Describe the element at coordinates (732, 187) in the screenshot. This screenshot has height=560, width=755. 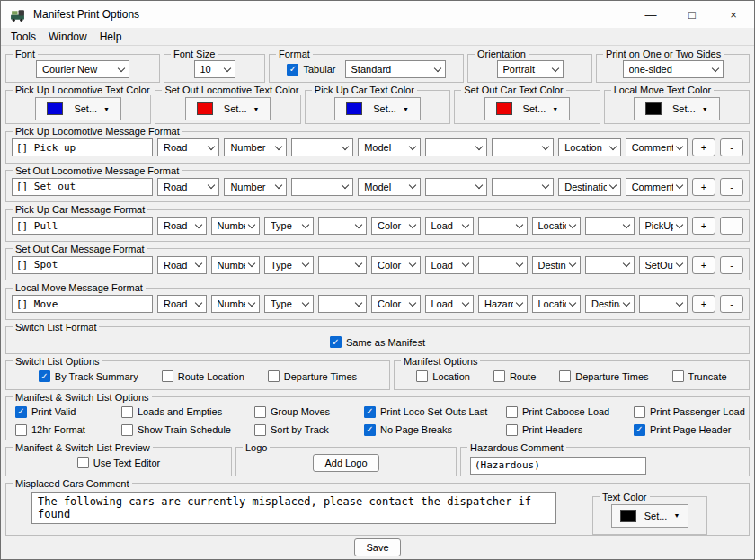
I see `setout-loco-remove-button: -` at that location.